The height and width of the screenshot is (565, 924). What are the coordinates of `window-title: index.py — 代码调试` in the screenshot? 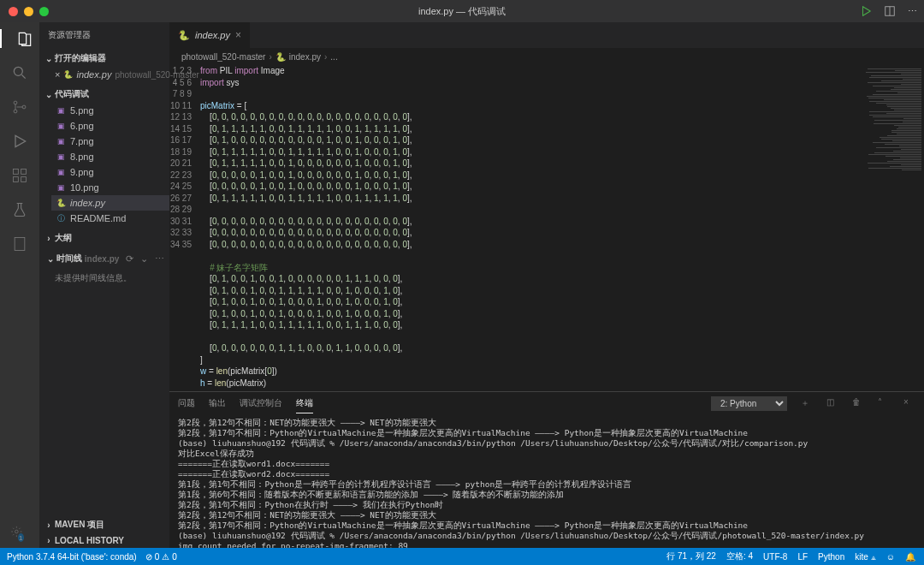 It's located at (462, 12).